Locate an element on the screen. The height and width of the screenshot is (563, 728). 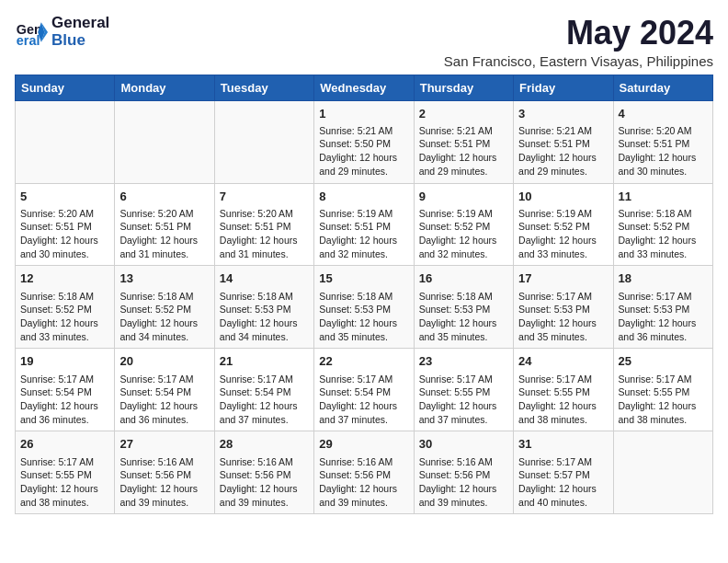
col-header-wednesday: Wednesday is located at coordinates (364, 87).